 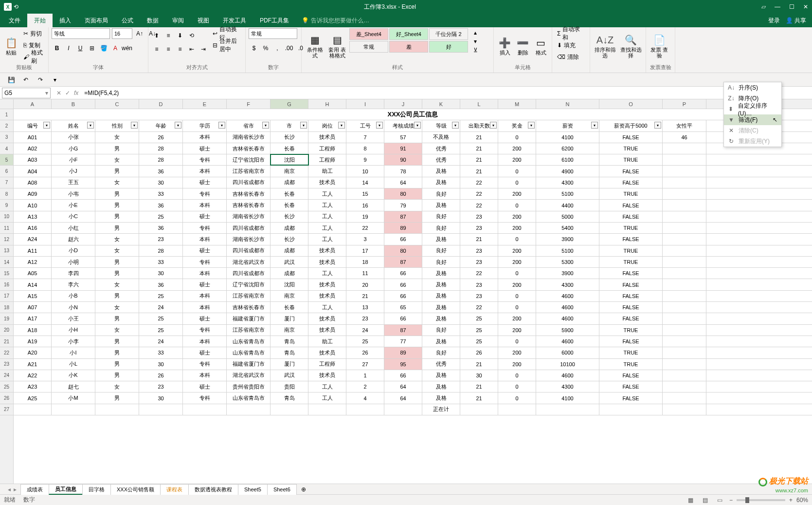 What do you see at coordinates (479, 205) in the screenshot?
I see `cell: 22` at bounding box center [479, 205].